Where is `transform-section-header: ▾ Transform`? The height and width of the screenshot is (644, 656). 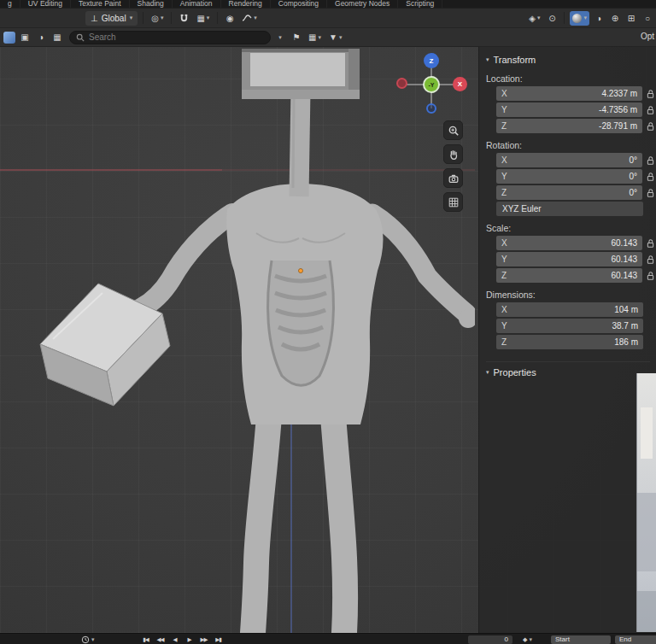
transform-section-header: ▾ Transform is located at coordinates (571, 60).